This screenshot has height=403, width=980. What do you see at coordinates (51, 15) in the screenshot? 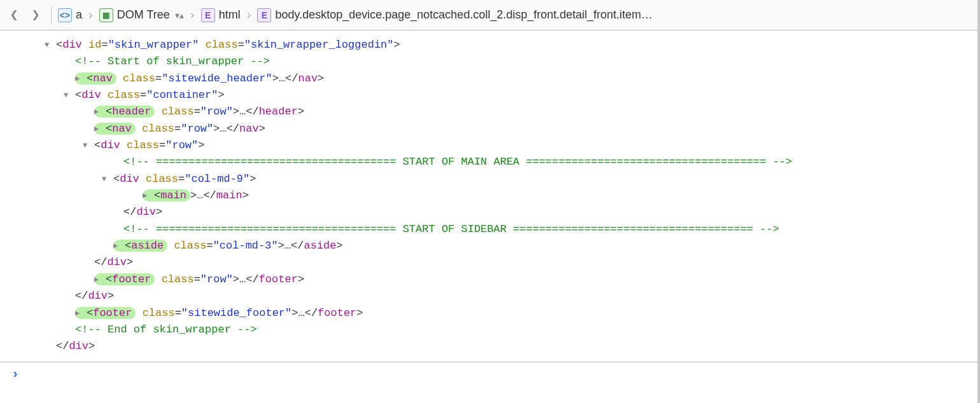
I see `toolbar-divider` at bounding box center [51, 15].